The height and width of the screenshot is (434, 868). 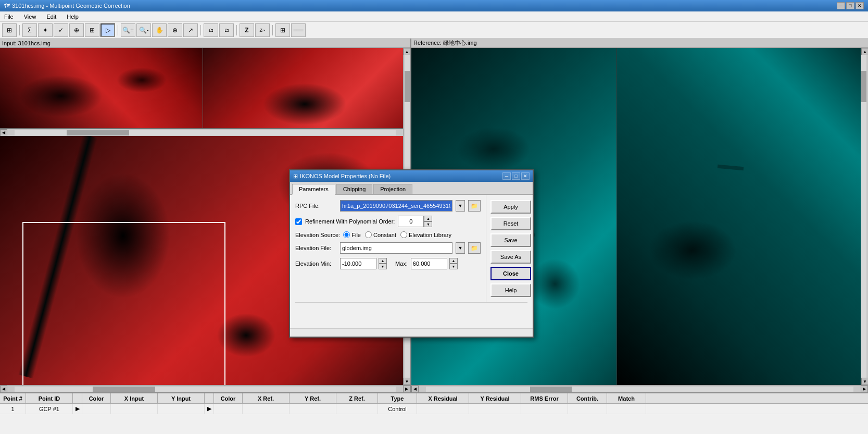 I want to click on hscroll-left-arrow: ◀, so click(x=4, y=133).